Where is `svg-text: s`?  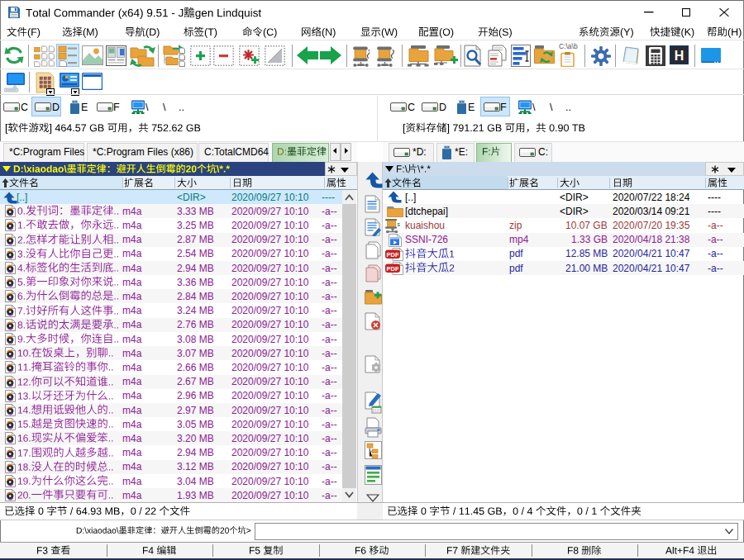 svg-text: s is located at coordinates (399, 225).